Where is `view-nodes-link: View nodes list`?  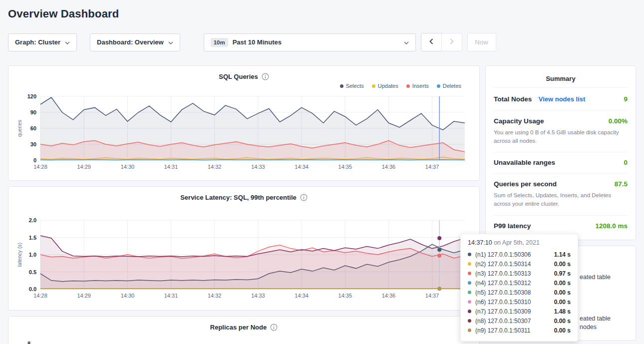 view-nodes-link: View nodes list is located at coordinates (562, 99).